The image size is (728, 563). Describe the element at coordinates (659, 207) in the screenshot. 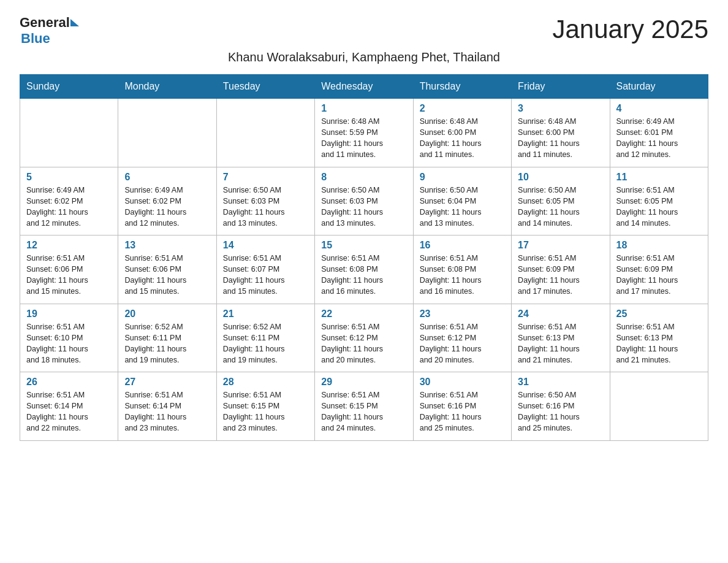

I see `day-info: Sunrise: 6:51 AMSunset: 6:05 PMDaylight:…` at that location.